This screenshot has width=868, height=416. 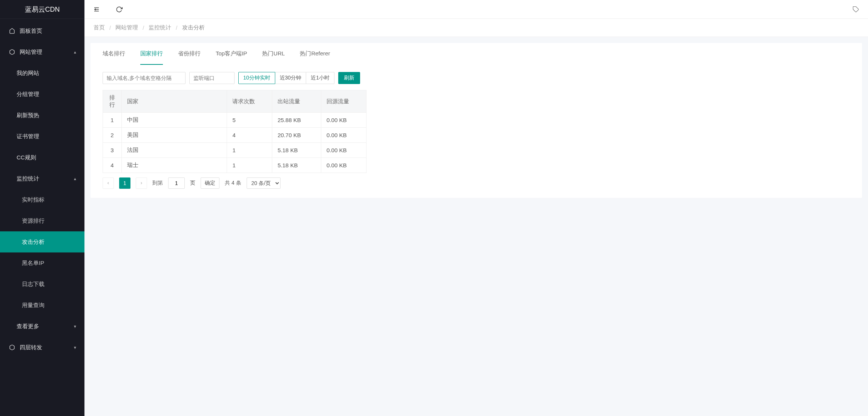 I want to click on cell-rank: 4, so click(x=112, y=165).